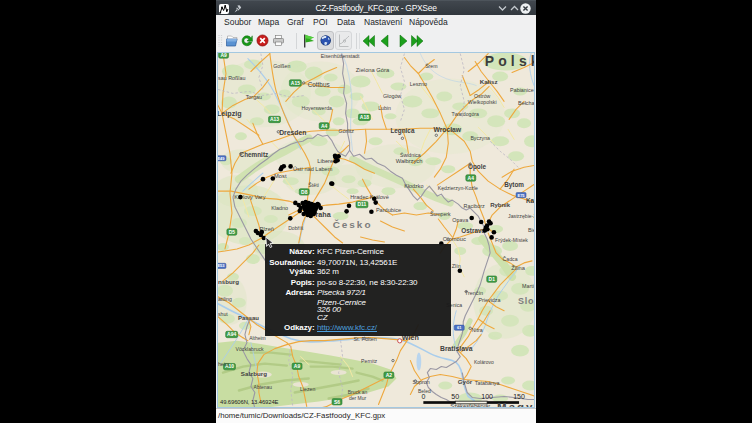  Describe the element at coordinates (473, 230) in the screenshot. I see `svg-text: Ostrava` at that location.